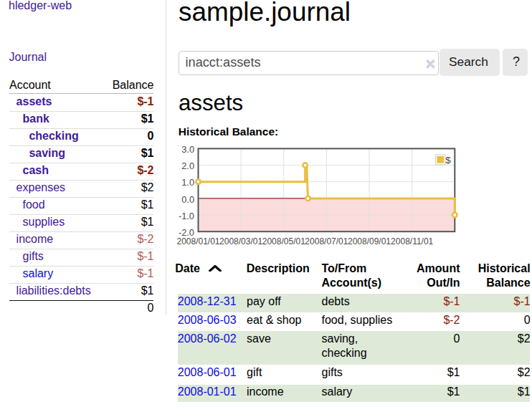 The image size is (532, 417). Describe the element at coordinates (186, 216) in the screenshot. I see `svg-text: -1.0` at that location.